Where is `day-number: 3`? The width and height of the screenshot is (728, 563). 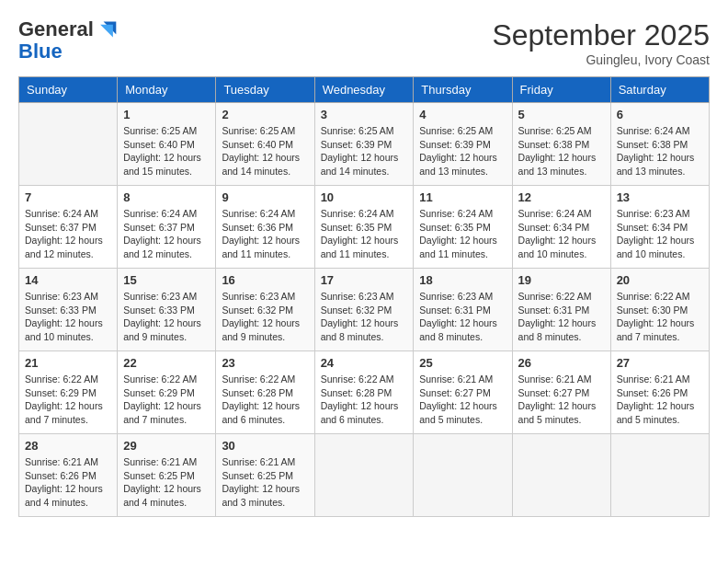
day-number: 3 is located at coordinates (364, 114).